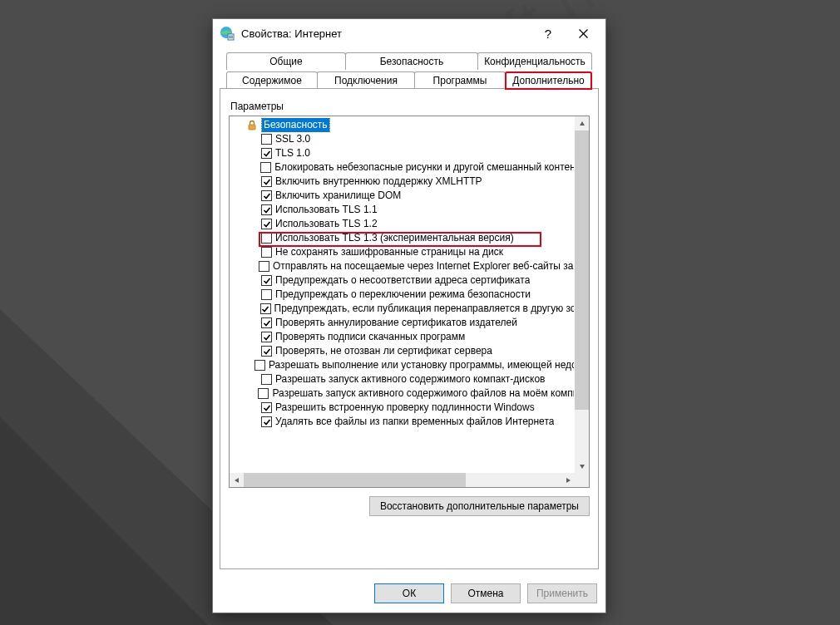  What do you see at coordinates (414, 422) in the screenshot?
I see `tree-item-label: Удалять все файлы из папки временных фай…` at bounding box center [414, 422].